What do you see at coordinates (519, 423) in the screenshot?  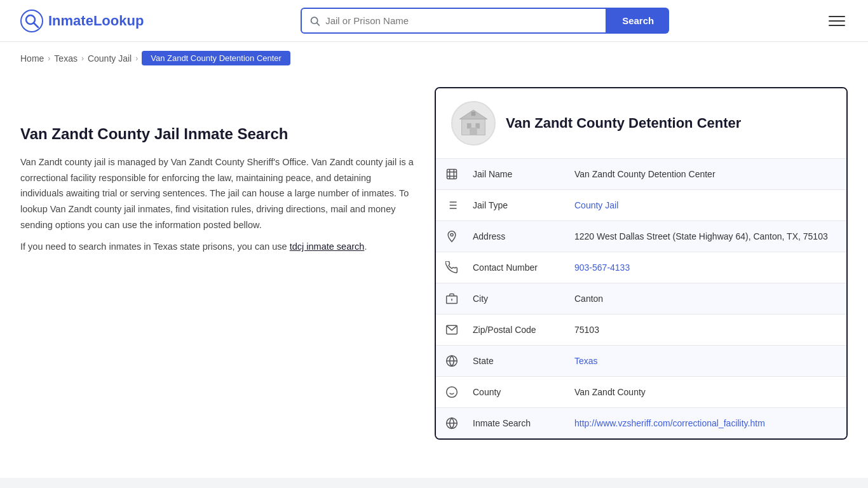 I see `info-label: Inmate Search` at bounding box center [519, 423].